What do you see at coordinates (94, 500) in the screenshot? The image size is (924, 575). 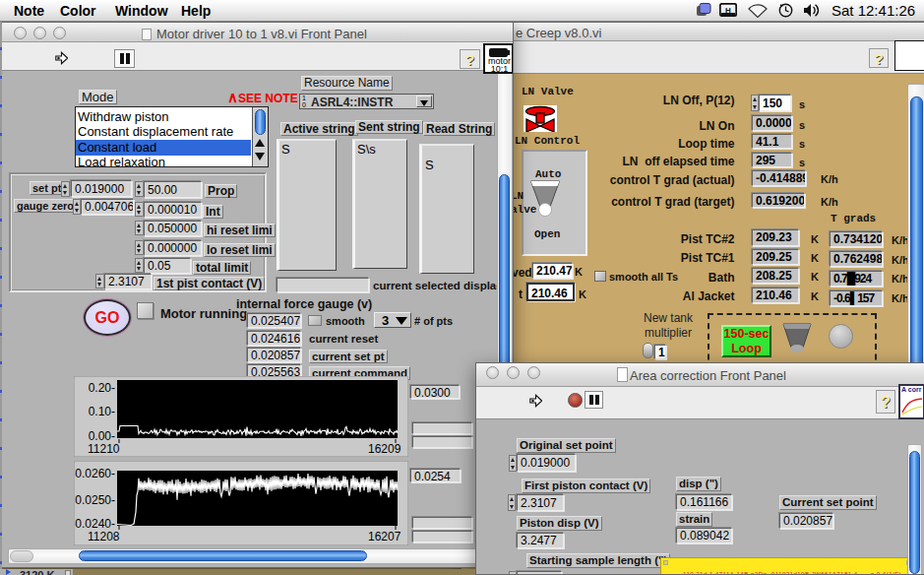 I see `svg-text: 0.0250-` at bounding box center [94, 500].